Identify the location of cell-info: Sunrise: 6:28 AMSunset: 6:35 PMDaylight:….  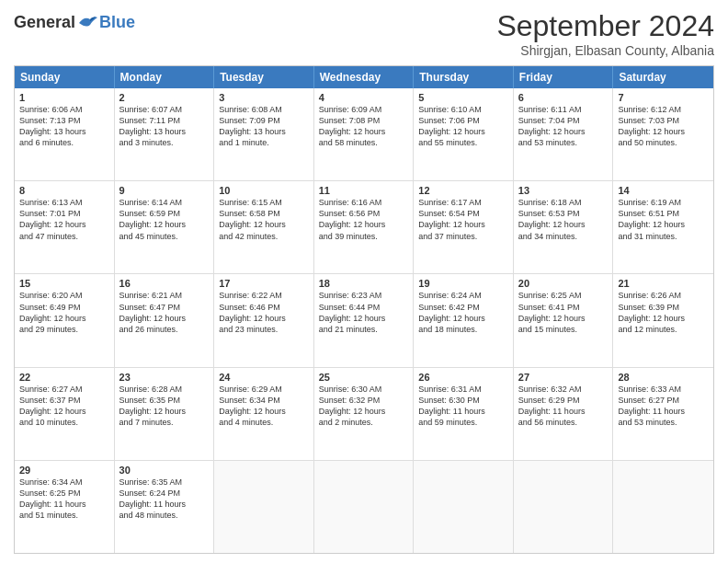
(165, 407).